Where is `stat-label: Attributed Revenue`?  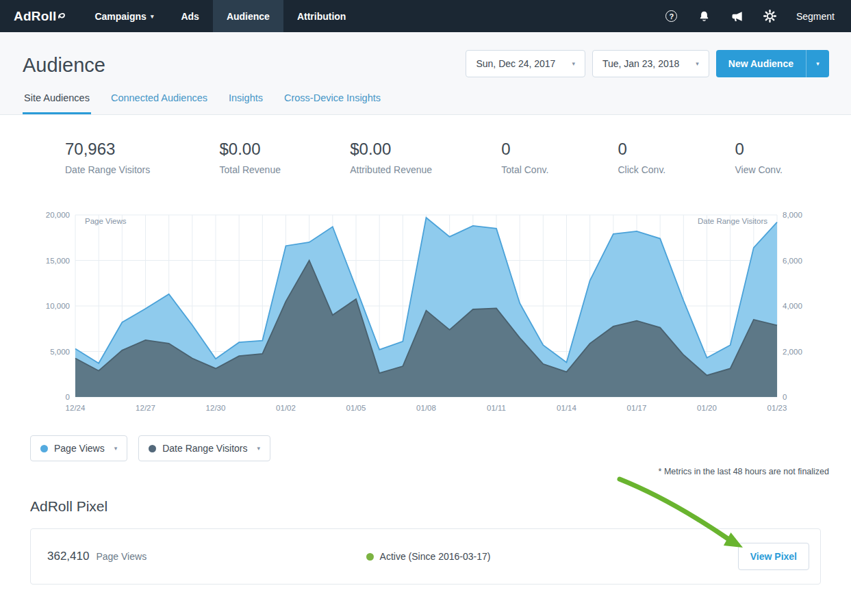
stat-label: Attributed Revenue is located at coordinates (391, 170).